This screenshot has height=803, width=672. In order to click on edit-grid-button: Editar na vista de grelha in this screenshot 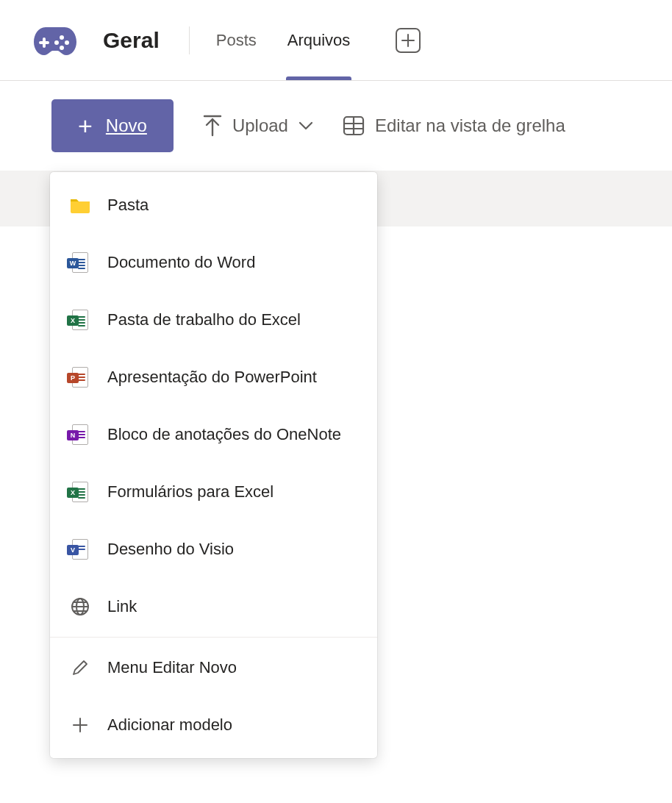, I will do `click(454, 126)`.